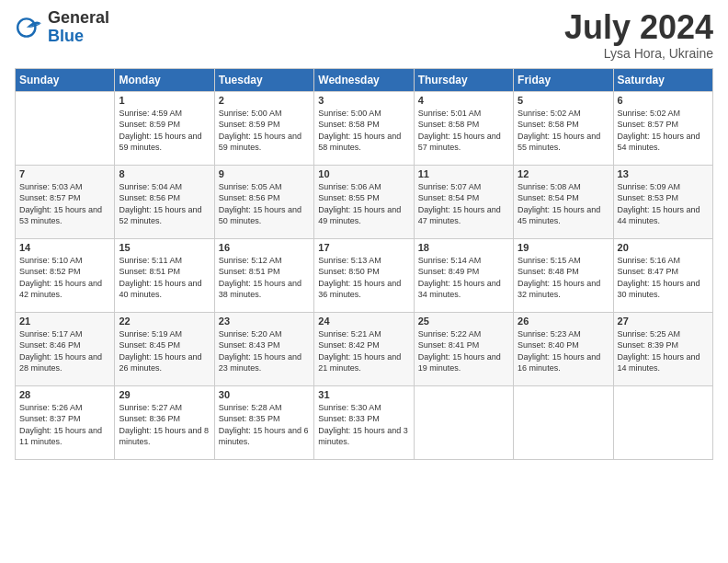  Describe the element at coordinates (164, 131) in the screenshot. I see `day-info: Sunrise: 4:59 AMSunset: 8:59 PMDaylight:…` at that location.